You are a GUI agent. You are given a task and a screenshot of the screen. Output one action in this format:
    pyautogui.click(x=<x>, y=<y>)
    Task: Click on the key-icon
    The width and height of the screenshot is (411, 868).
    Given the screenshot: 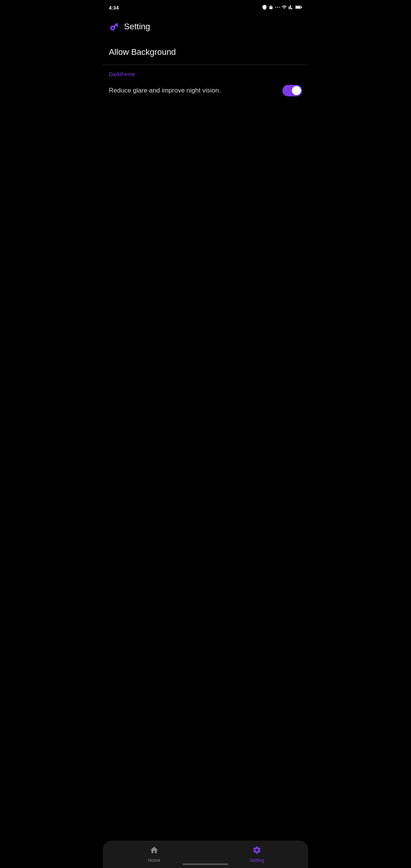 What is the action you would take?
    pyautogui.click(x=114, y=27)
    